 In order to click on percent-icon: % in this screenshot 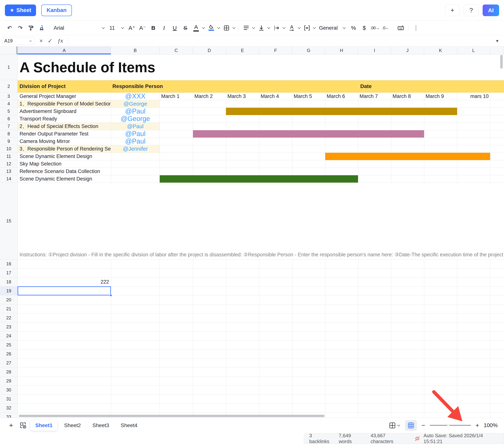, I will do `click(354, 28)`.